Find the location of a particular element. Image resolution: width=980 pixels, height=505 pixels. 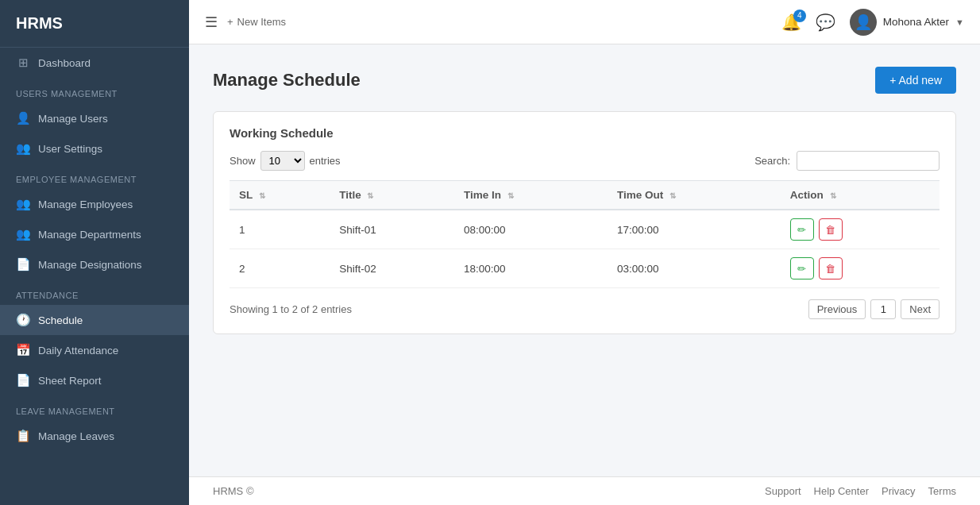

sidebar-logo: HRMS is located at coordinates (95, 24).